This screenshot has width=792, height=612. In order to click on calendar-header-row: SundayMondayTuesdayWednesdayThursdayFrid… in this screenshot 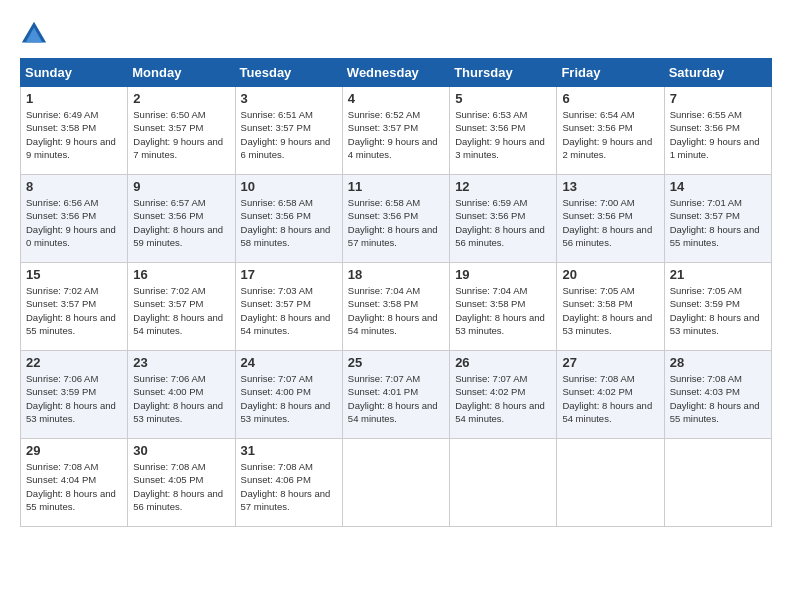, I will do `click(396, 73)`.